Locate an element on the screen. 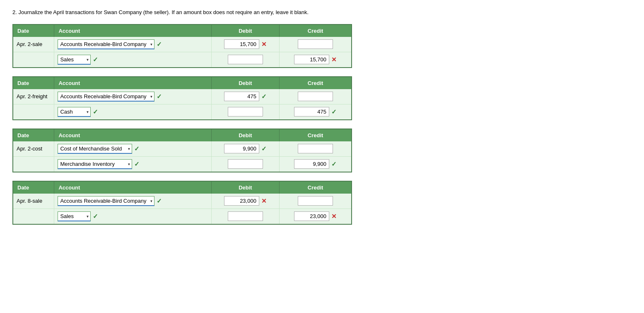  table-row: Apr. 2-freight Accounts Receivable-Bird … is located at coordinates (182, 97).